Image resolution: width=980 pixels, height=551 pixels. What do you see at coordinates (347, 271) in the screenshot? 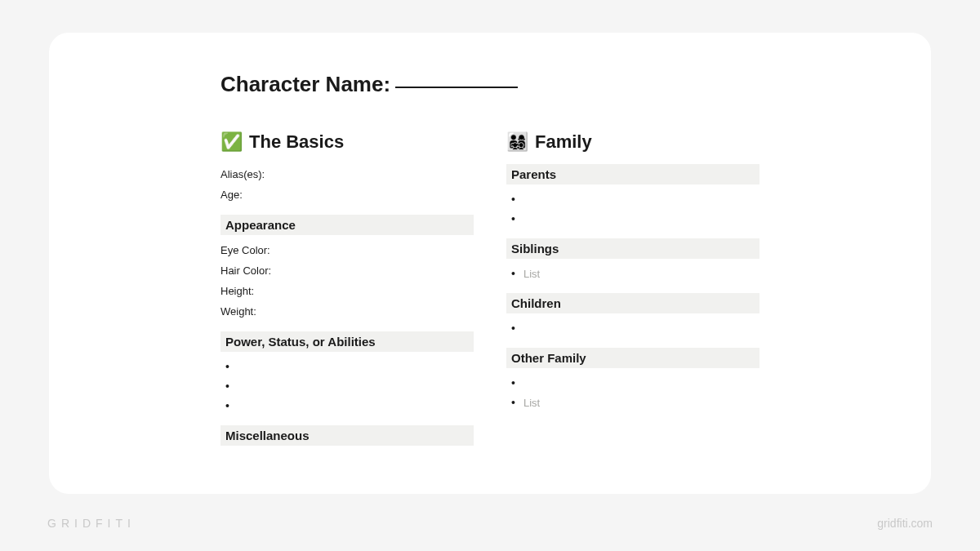
I see `field-hair-color: Hair Color:` at bounding box center [347, 271].